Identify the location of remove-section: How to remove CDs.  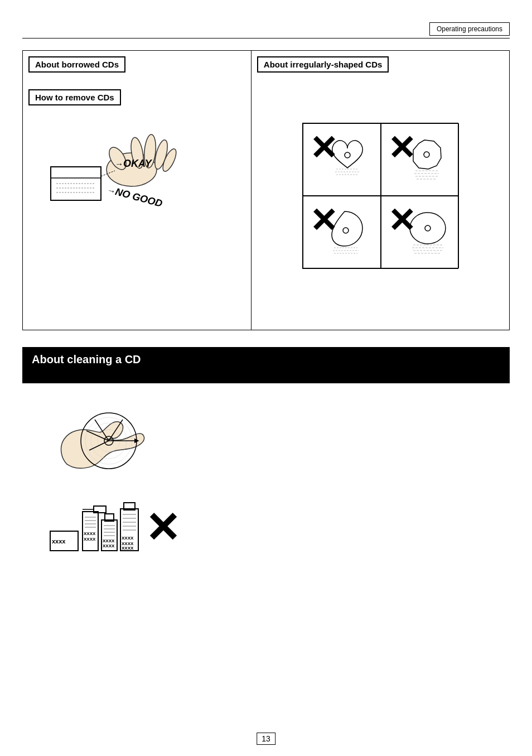
(137, 160).